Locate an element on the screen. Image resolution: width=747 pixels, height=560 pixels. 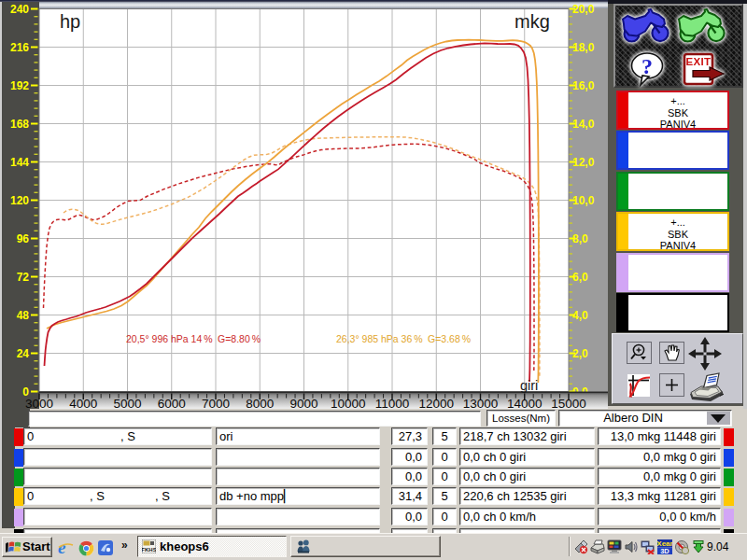
svg-text: giri is located at coordinates (529, 385).